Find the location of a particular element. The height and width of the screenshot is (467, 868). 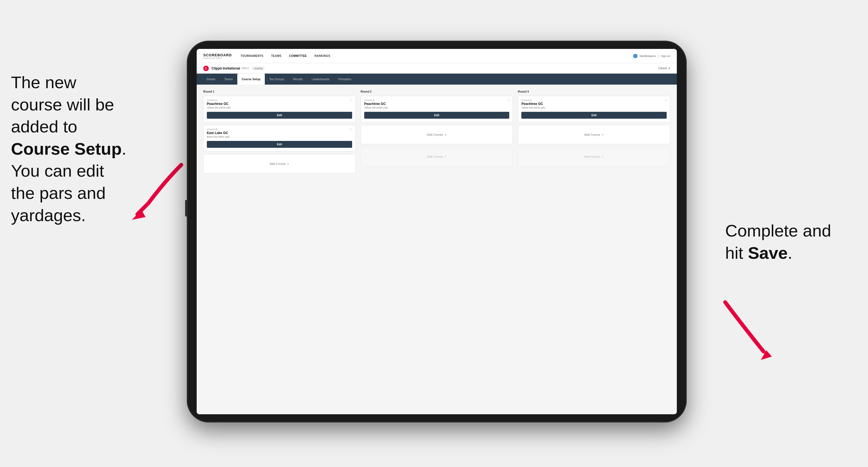

tab-tee-groups: Tee Groups is located at coordinates (277, 79).